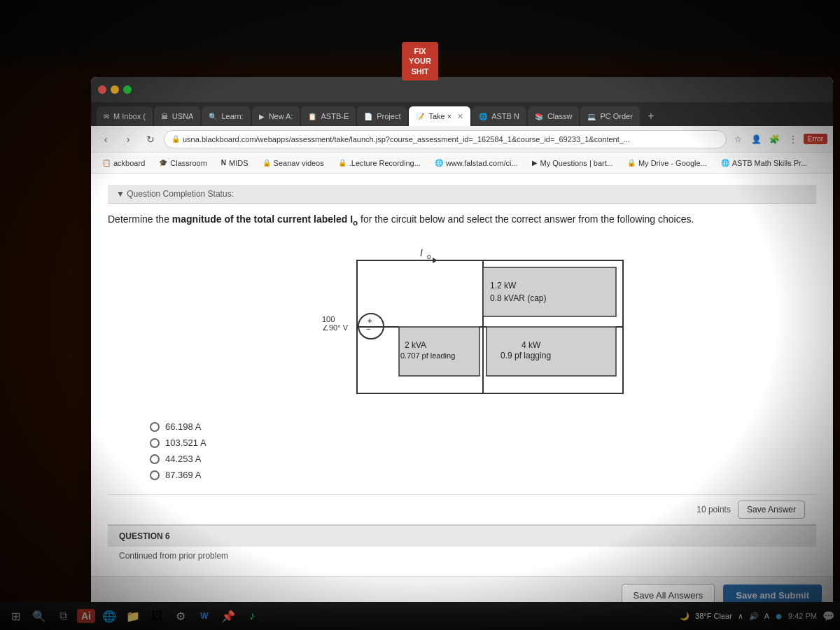 This screenshot has height=630, width=840. What do you see at coordinates (476, 163) in the screenshot?
I see `bookmark-falstad: 🌐 www.falstad.com/ci...` at bounding box center [476, 163].